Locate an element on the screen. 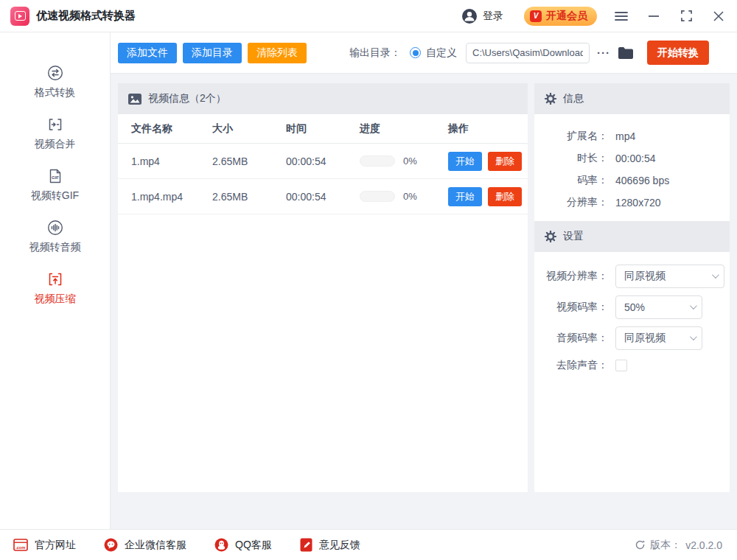  open-vip-button: V 开通会员 is located at coordinates (560, 16).